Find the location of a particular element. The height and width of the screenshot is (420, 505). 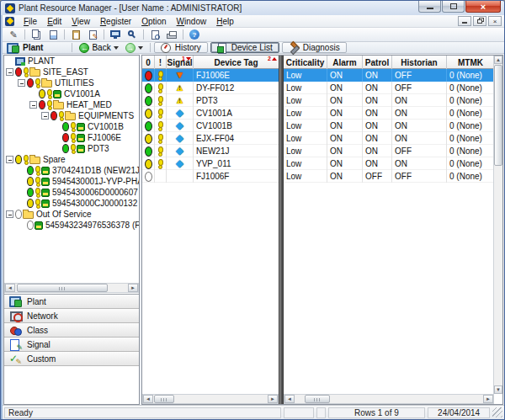

close-button: × is located at coordinates (483, 7).